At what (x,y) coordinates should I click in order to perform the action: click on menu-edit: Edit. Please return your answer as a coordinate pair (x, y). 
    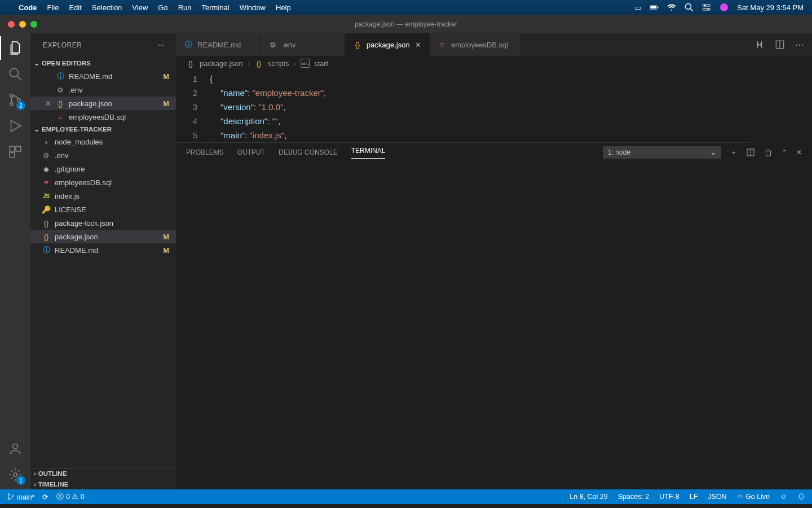
    Looking at the image, I should click on (75, 8).